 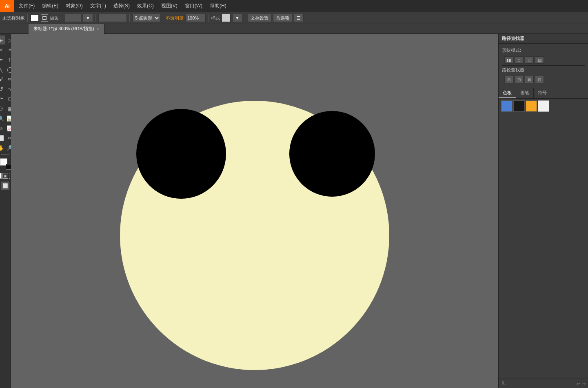 What do you see at coordinates (504, 384) in the screenshot?
I see `status-label: 凡.` at bounding box center [504, 384].